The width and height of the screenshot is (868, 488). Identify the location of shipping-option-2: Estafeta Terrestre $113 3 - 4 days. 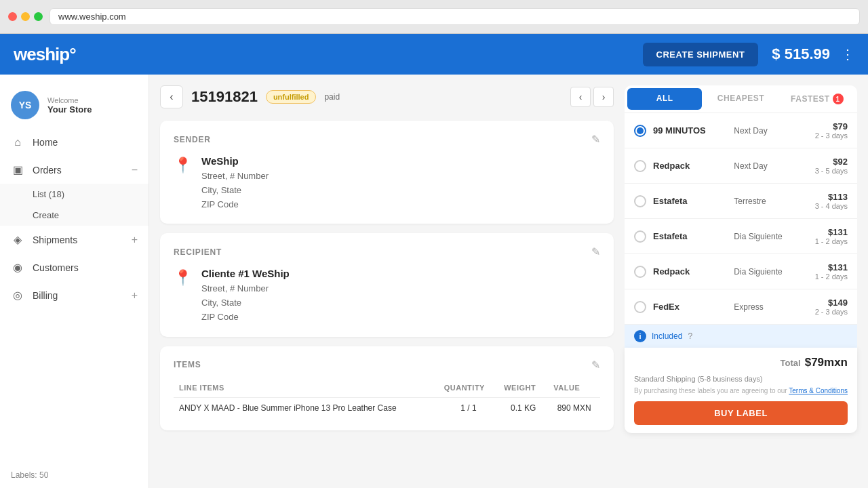
(741, 201).